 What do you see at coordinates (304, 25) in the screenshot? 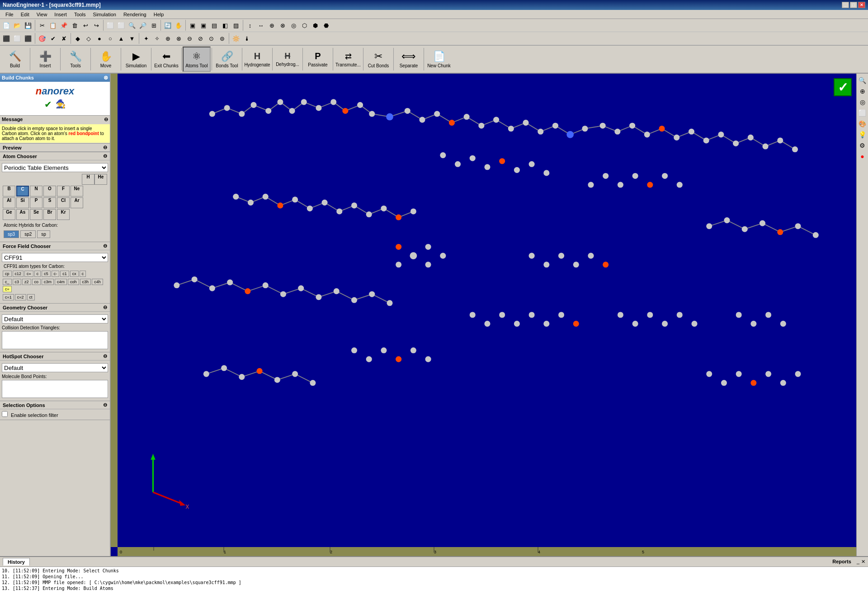
I see `tb-c6: ⬡` at bounding box center [304, 25].